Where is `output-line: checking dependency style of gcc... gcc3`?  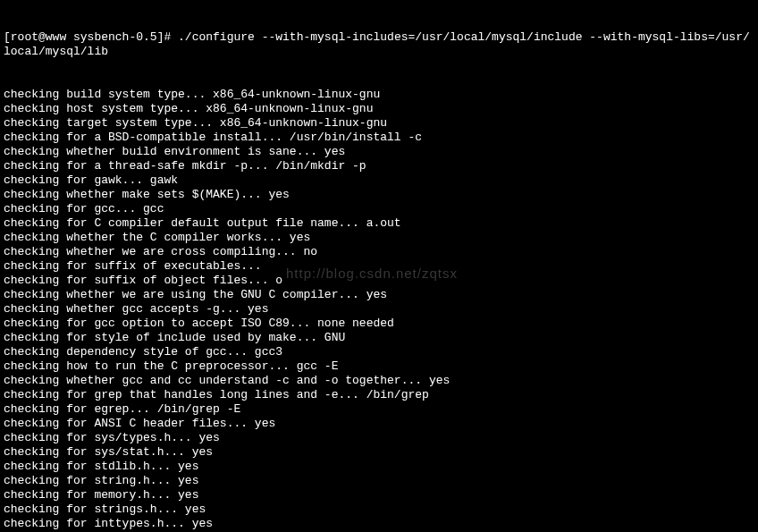 output-line: checking dependency style of gcc... gcc3 is located at coordinates (379, 352).